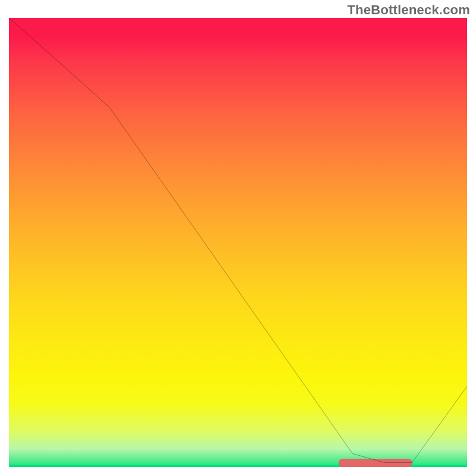  Describe the element at coordinates (409, 10) in the screenshot. I see `watermark-text: TheBottleneck.com` at that location.